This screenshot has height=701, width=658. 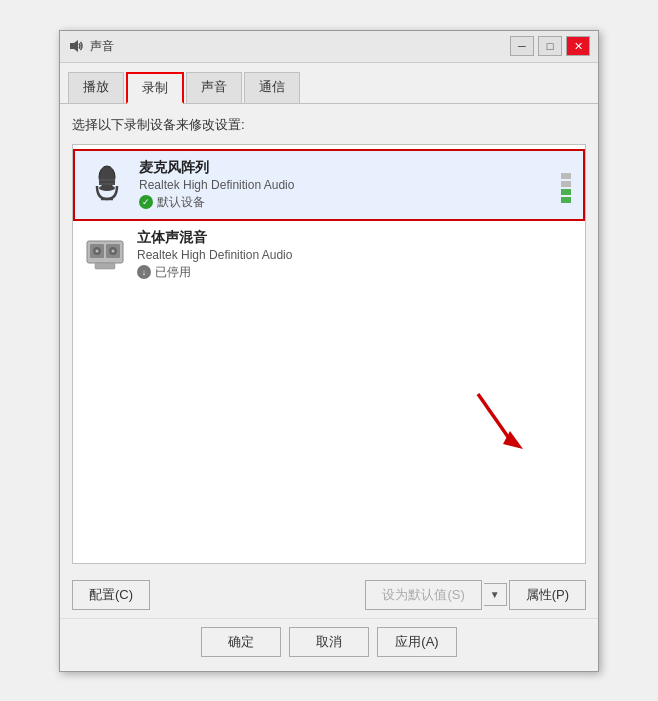 I want to click on tab-sounds: 声音, so click(x=214, y=88).